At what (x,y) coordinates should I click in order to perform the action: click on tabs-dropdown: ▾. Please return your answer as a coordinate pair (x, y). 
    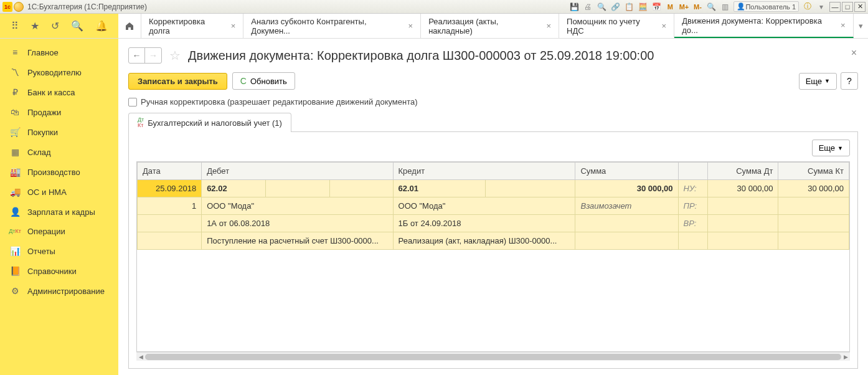
    Looking at the image, I should click on (861, 26).